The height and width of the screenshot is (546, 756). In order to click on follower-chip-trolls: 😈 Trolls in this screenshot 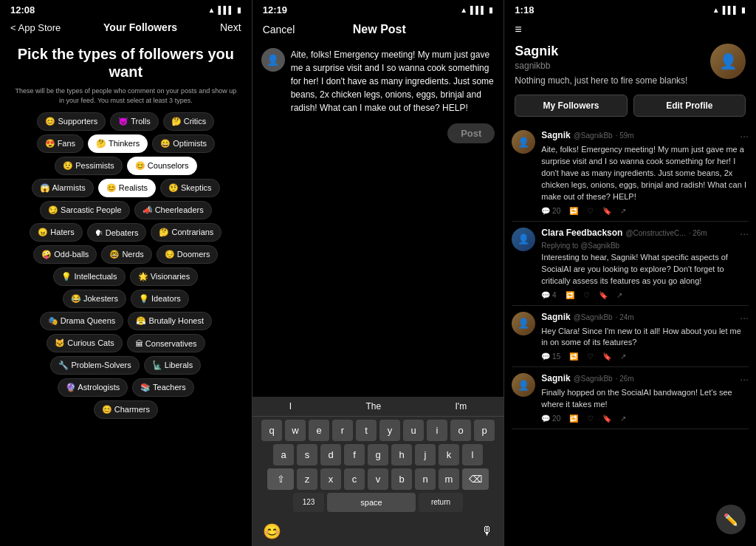, I will do `click(134, 121)`.